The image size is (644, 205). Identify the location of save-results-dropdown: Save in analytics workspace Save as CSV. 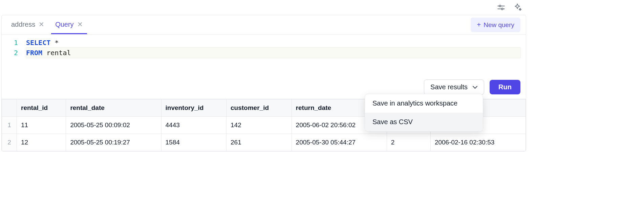
(424, 113).